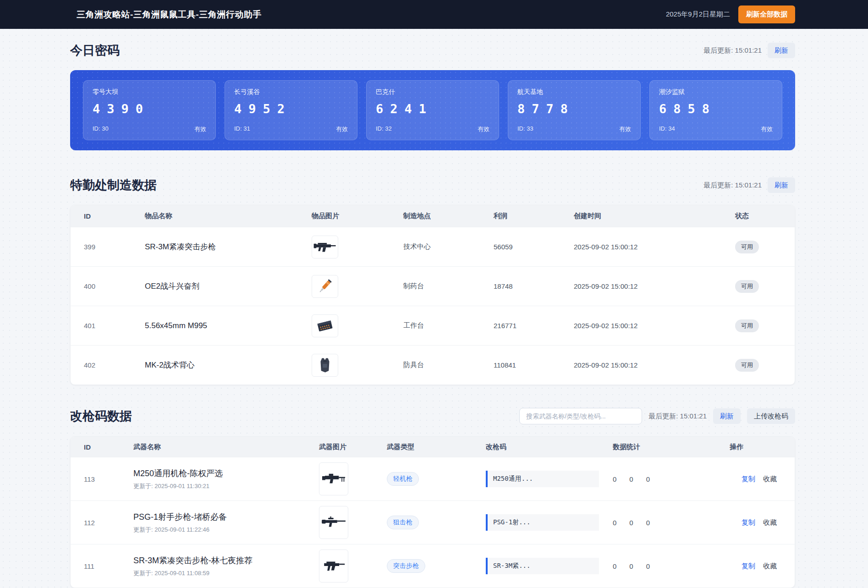  What do you see at coordinates (115, 247) in the screenshot?
I see `item-id: 399` at bounding box center [115, 247].